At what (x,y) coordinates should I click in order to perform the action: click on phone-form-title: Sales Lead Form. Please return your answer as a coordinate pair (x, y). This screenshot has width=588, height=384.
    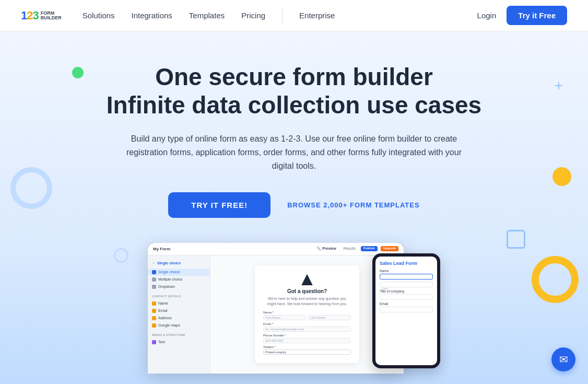
    Looking at the image, I should click on (406, 263).